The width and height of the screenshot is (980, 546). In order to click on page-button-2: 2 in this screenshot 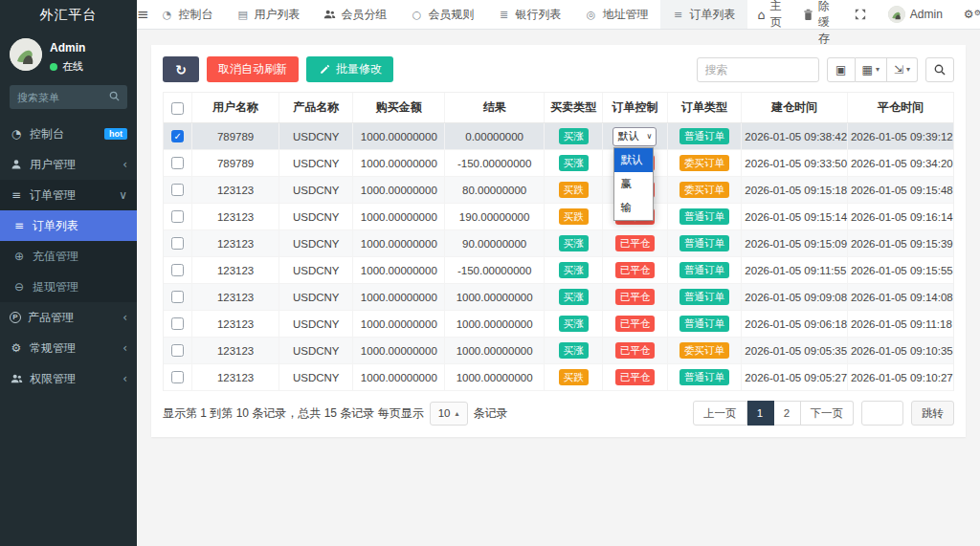, I will do `click(788, 413)`.